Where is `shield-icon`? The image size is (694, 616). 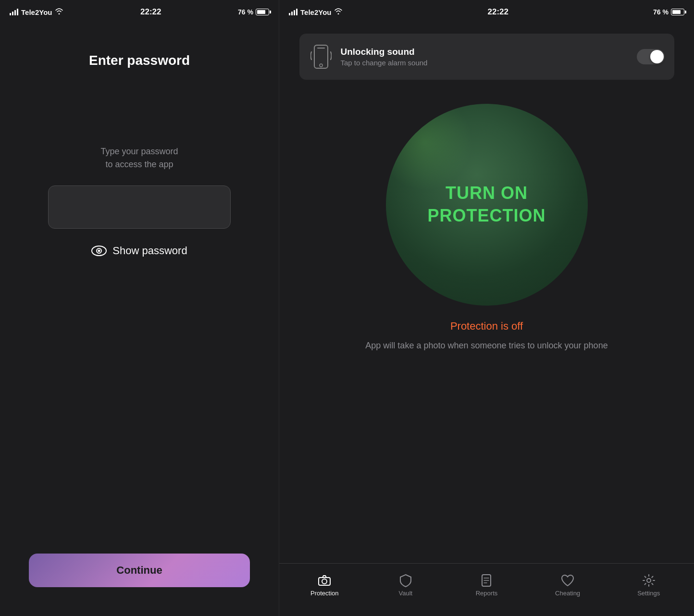
shield-icon is located at coordinates (406, 580).